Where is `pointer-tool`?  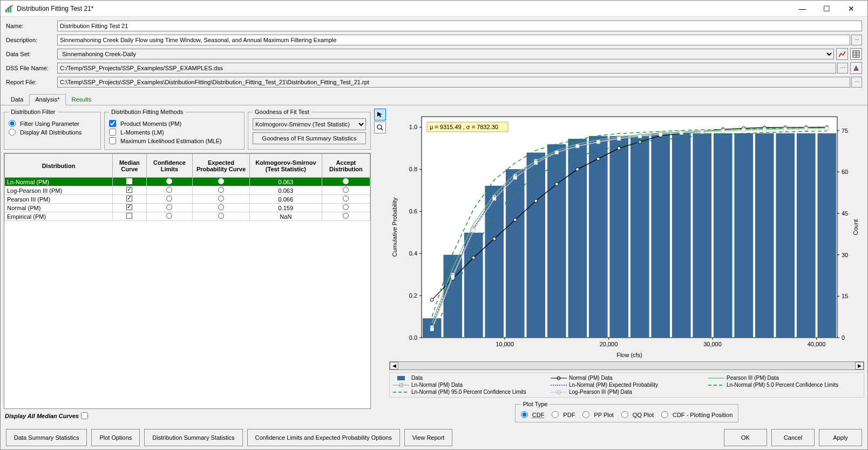 pointer-tool is located at coordinates (380, 115).